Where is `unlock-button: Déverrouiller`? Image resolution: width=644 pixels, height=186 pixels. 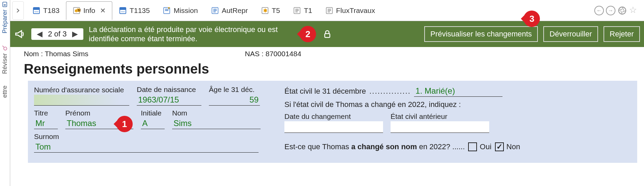
unlock-button: Déverrouiller is located at coordinates (571, 34).